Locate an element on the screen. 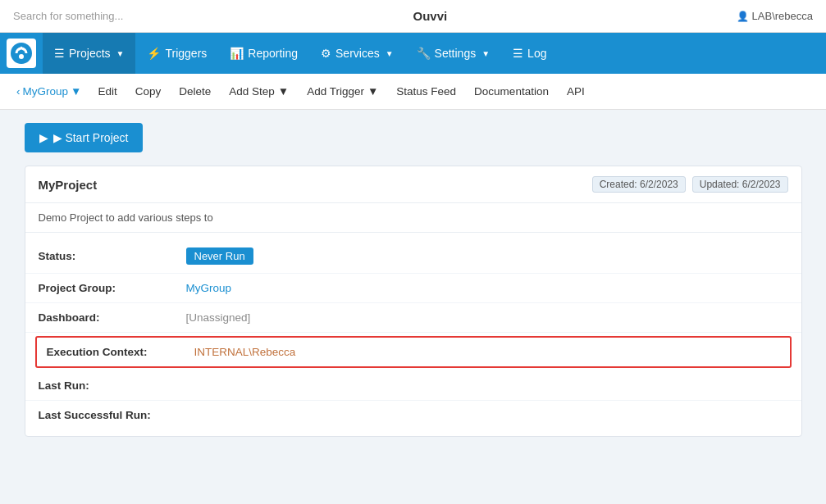 Image resolution: width=826 pixels, height=504 pixels. app-logo is located at coordinates (21, 53).